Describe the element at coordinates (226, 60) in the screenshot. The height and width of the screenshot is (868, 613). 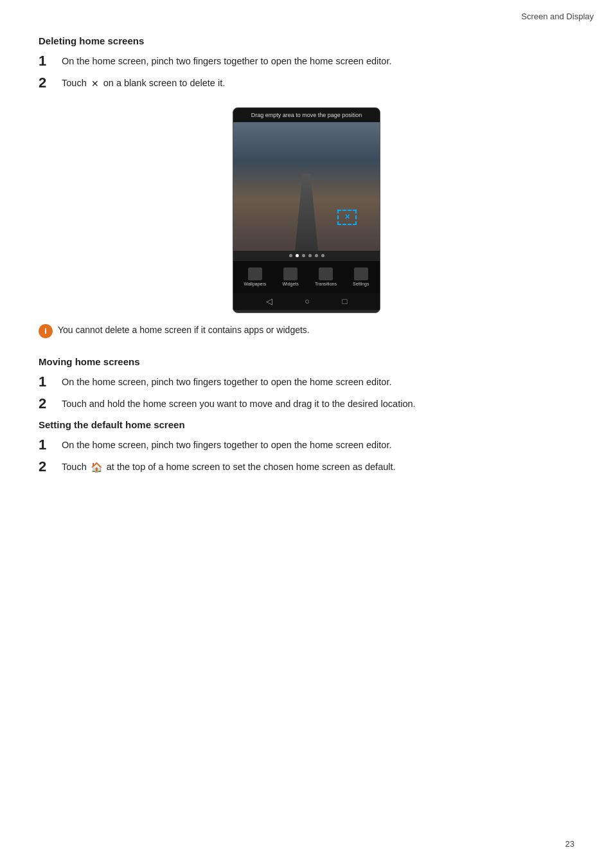
I see `deleting-step1-text: On the home screen, pinch two fingers to…` at that location.